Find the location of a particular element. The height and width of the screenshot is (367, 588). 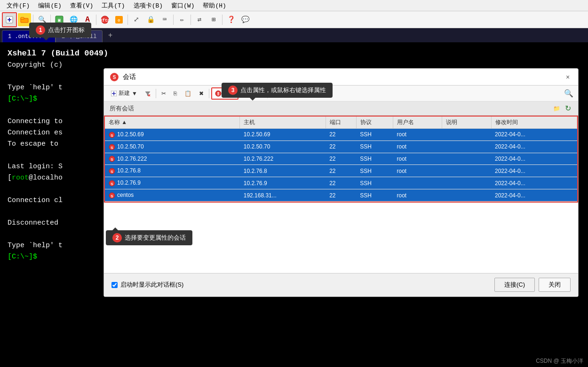

connect-button: 连接(C) is located at coordinates (515, 285).